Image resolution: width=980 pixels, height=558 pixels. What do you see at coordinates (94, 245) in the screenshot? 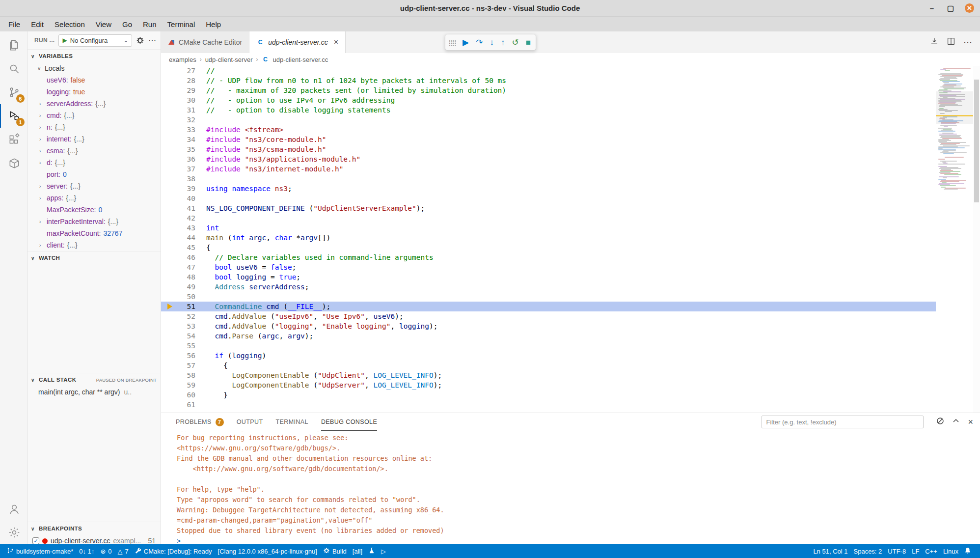
I see `variable-row: ›client:{...}` at bounding box center [94, 245].